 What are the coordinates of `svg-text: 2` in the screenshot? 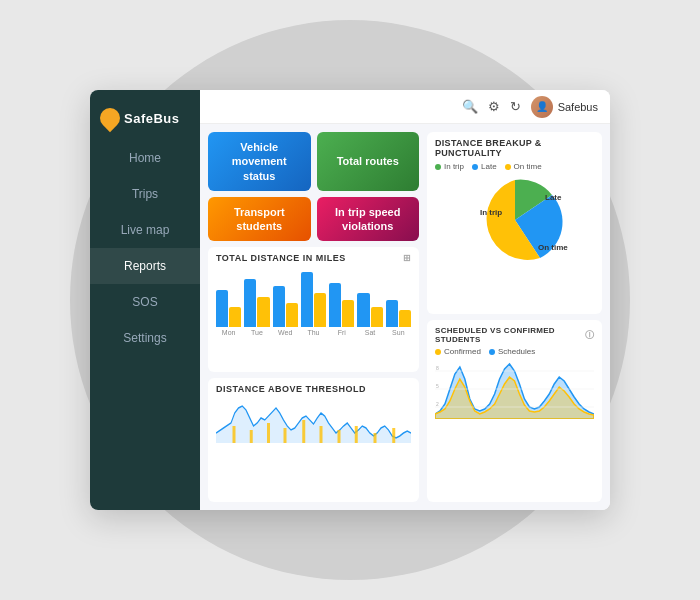 It's located at (438, 404).